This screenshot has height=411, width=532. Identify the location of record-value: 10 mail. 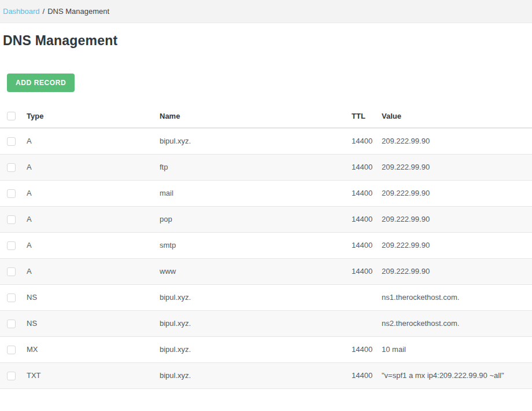
(394, 350).